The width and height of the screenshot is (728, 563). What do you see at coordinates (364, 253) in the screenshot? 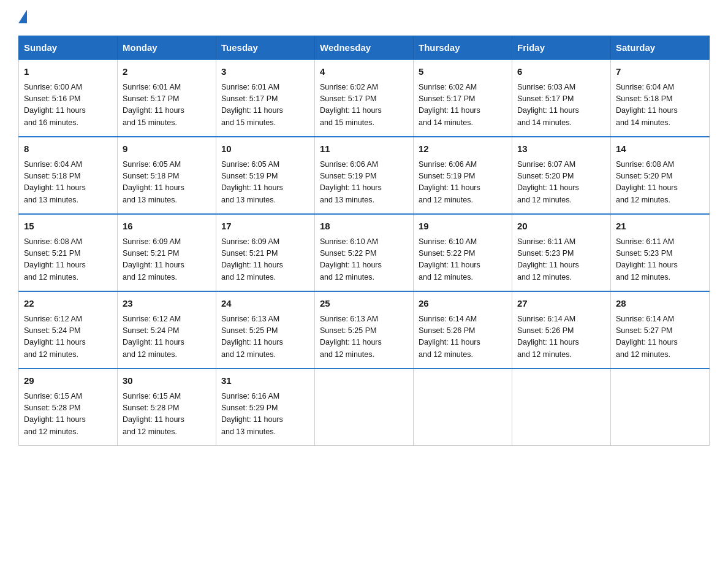
I see `calendar-cell: 18Sunrise: 6:10 AMSunset: 5:22 PMDayligh…` at bounding box center [364, 253].